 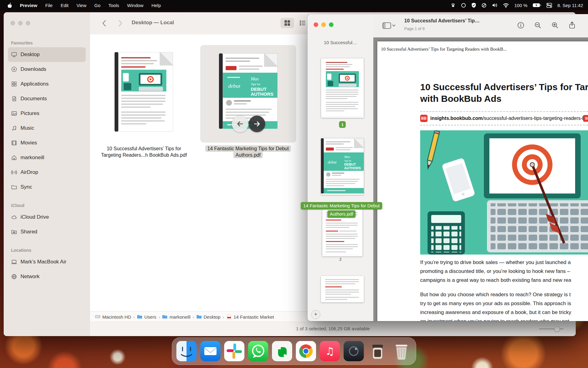 I want to click on wifi-icon, so click(x=506, y=6).